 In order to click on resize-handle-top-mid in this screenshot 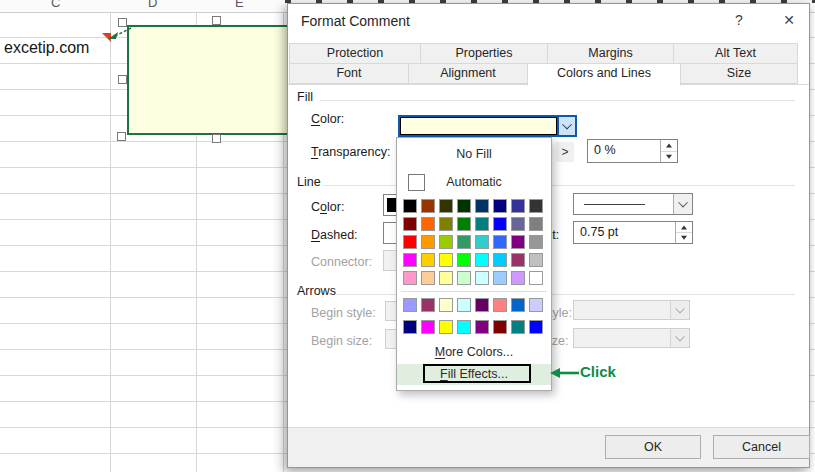, I will do `click(216, 20)`.